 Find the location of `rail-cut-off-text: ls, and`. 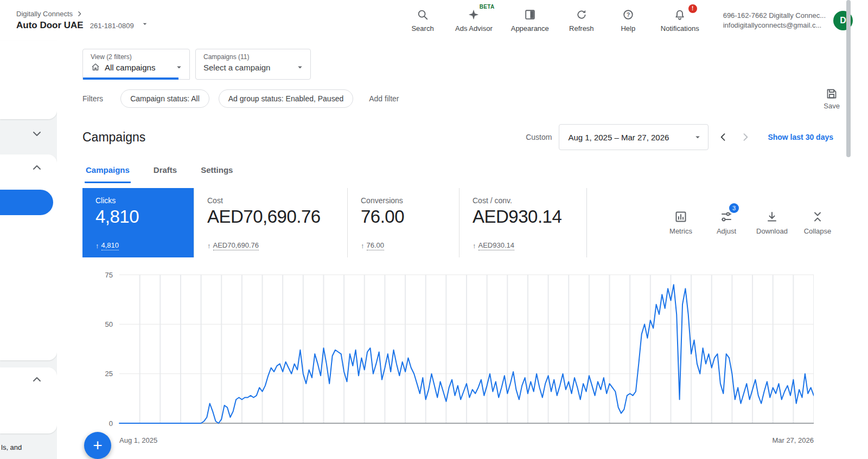

rail-cut-off-text: ls, and is located at coordinates (11, 448).